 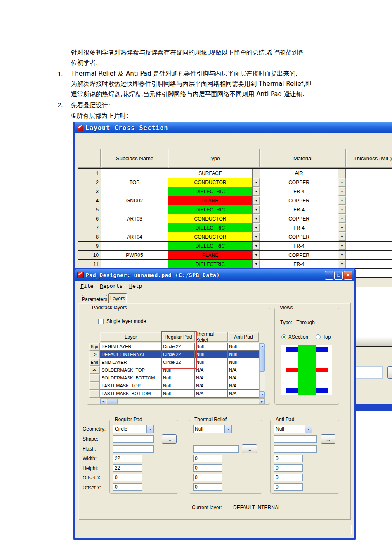 What do you see at coordinates (295, 449) in the screenshot?
I see `anti-flash-field` at bounding box center [295, 449].